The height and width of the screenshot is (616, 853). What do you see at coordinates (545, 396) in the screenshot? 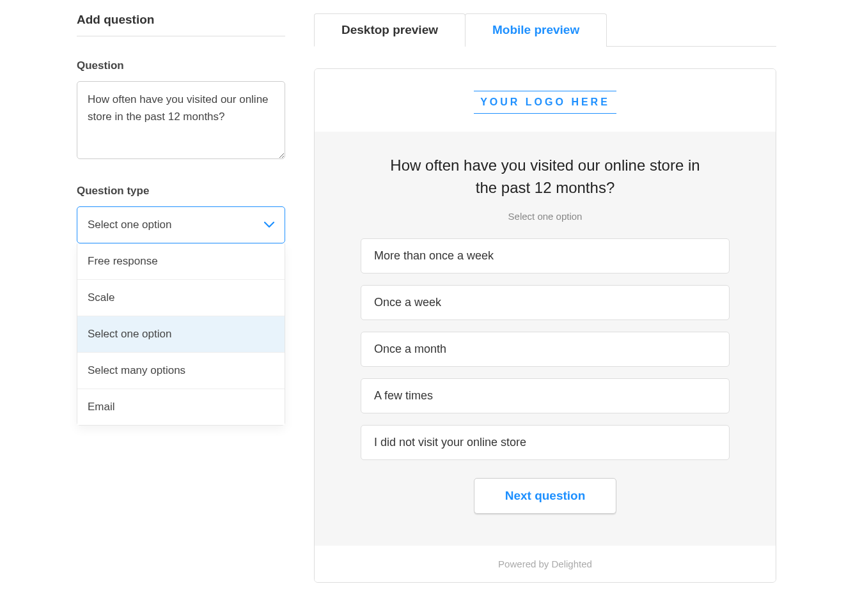
I see `option-a-few-times: A few times` at bounding box center [545, 396].